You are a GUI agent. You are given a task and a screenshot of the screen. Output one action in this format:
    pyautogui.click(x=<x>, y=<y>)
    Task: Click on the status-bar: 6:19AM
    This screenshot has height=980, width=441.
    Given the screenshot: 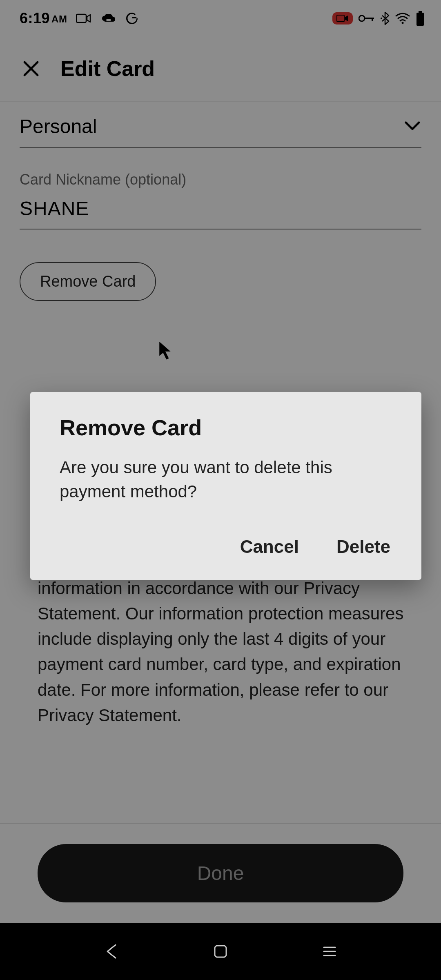 What is the action you would take?
    pyautogui.click(x=220, y=18)
    